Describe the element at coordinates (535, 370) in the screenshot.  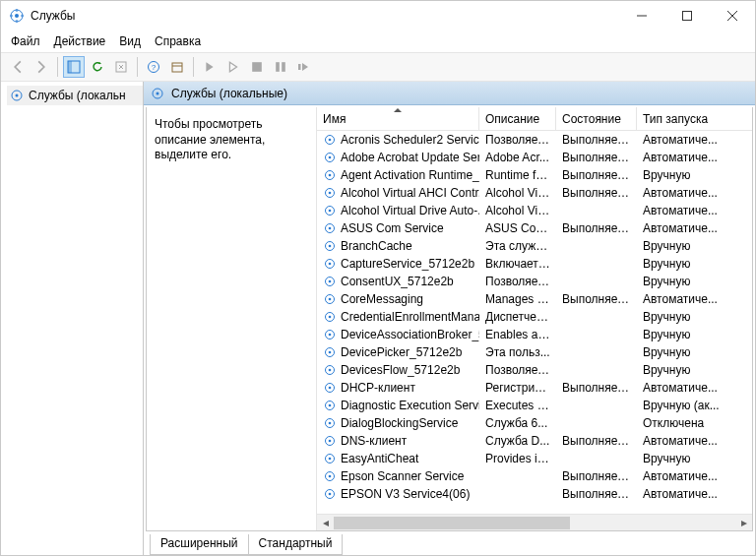
I see `service-row: DevicesFlow_5712e2bПозволяет...Вручную` at that location.